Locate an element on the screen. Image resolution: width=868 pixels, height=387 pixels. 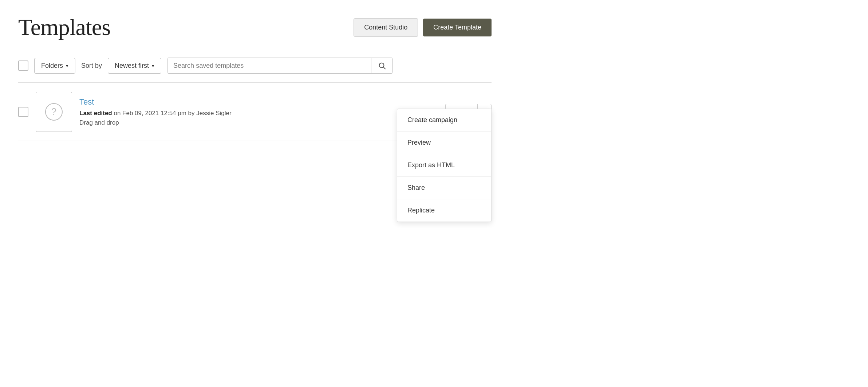
search-container is located at coordinates (280, 66).